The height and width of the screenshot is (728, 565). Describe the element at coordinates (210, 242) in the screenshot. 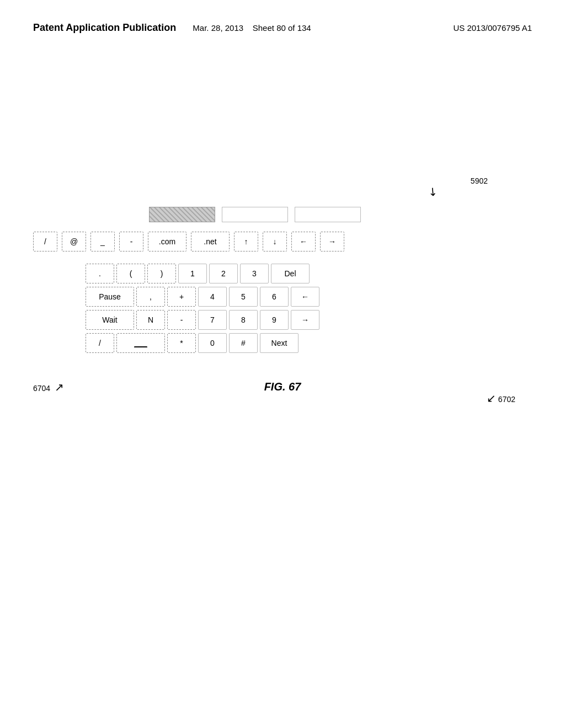

I see `key-dotnet: .net` at that location.